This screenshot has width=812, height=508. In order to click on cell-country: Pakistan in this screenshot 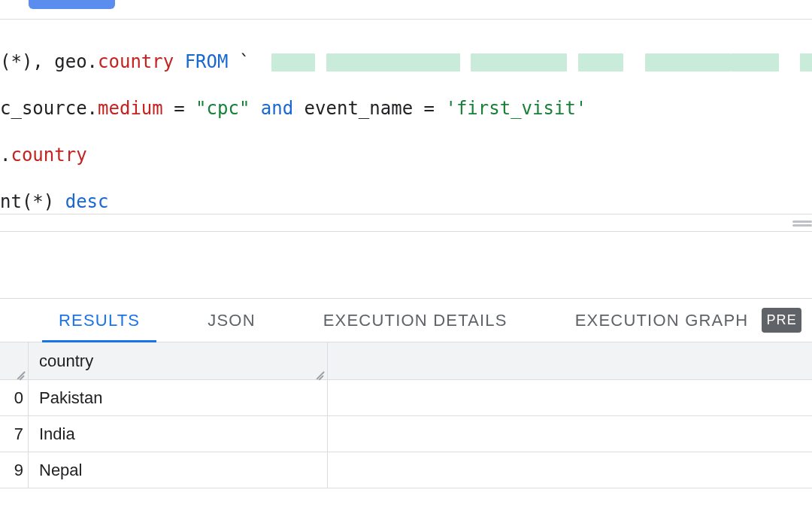, I will do `click(178, 397)`.